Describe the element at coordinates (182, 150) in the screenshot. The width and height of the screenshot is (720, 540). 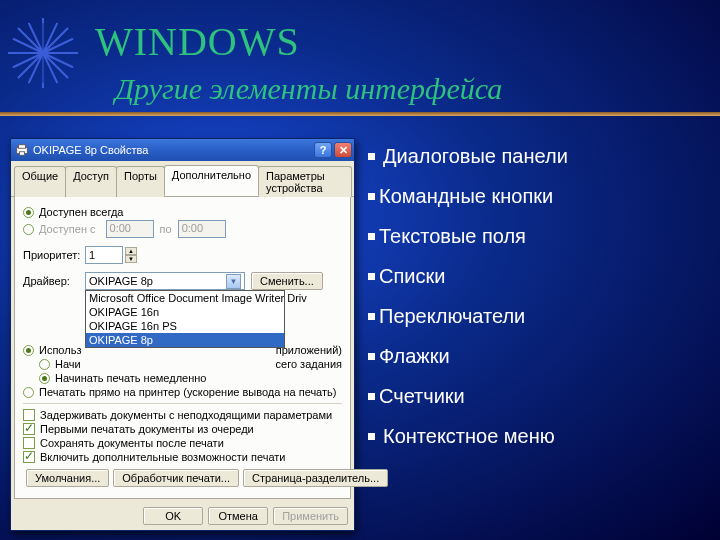
I see `titlebar: OKIPAGE 8p Свойства ? ✕` at that location.